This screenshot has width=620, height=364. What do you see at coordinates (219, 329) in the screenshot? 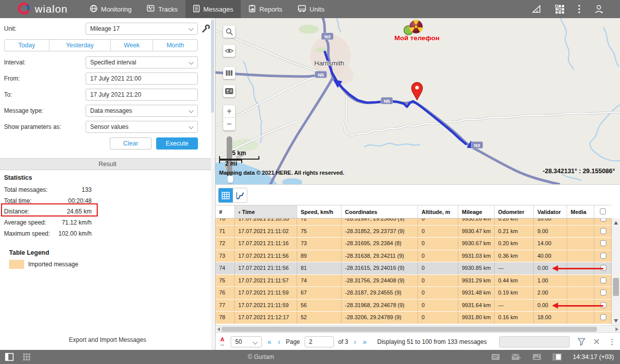
I see `scroll-left-arrow` at bounding box center [219, 329].